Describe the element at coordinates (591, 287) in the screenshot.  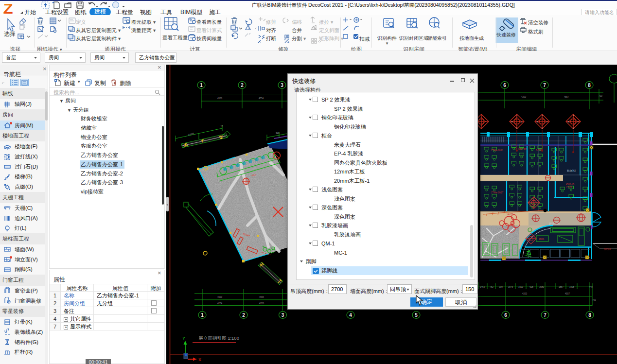
I see `svg-text: 440` at that location.